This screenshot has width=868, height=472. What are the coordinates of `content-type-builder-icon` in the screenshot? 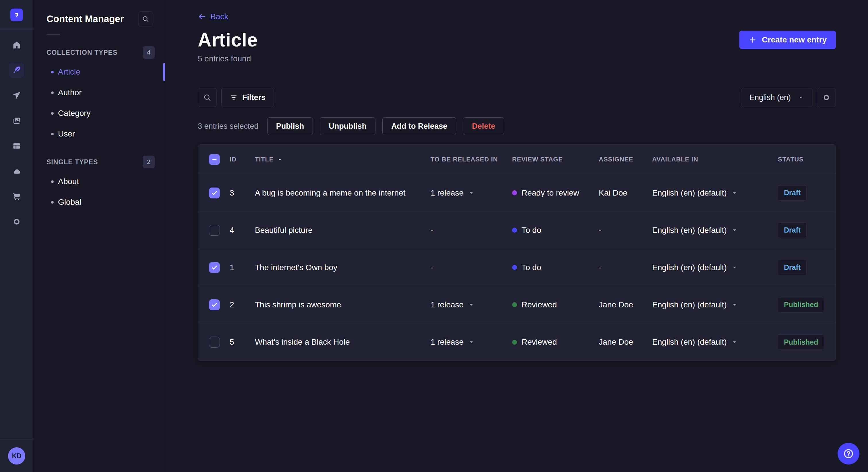 It's located at (17, 146).